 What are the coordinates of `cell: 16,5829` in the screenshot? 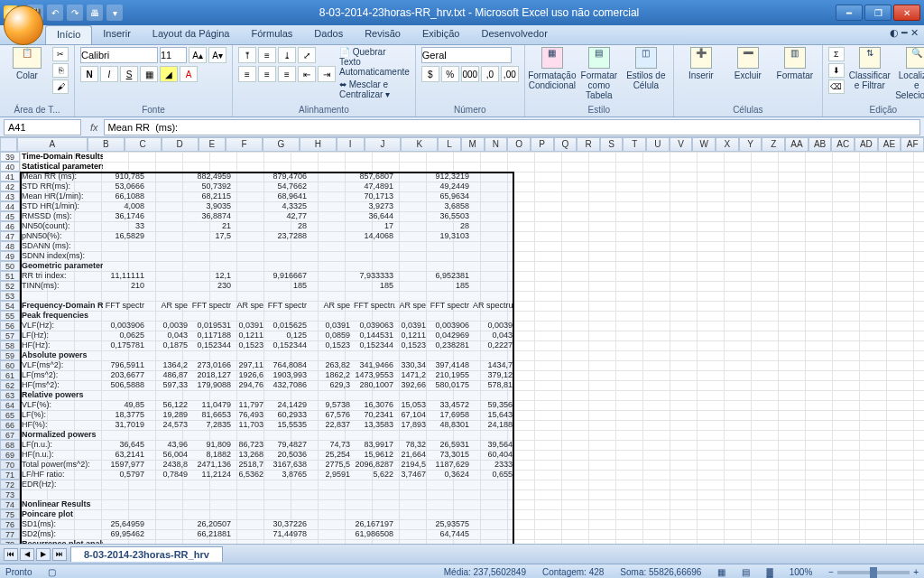 It's located at (125, 237).